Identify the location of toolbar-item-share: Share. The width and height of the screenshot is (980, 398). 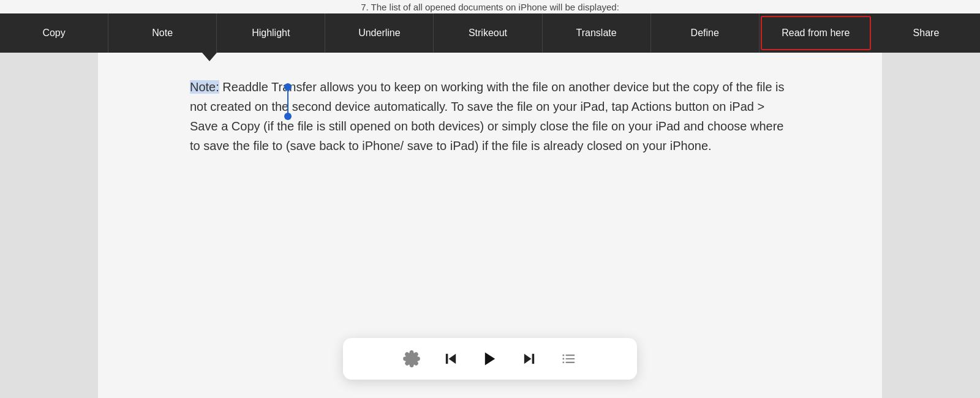
(926, 33).